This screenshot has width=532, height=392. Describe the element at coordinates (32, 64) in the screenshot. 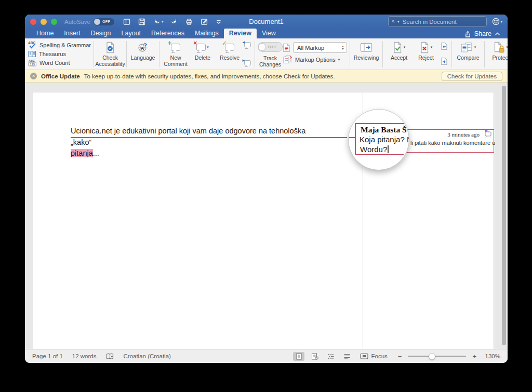

I see `svg-text: 123` at that location.